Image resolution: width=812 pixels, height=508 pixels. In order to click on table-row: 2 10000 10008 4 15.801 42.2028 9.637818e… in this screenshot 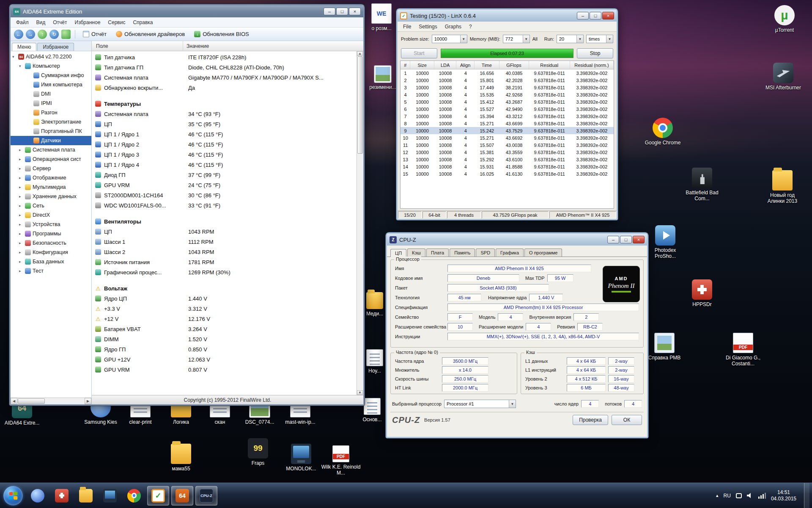, I will do `click(507, 80)`.